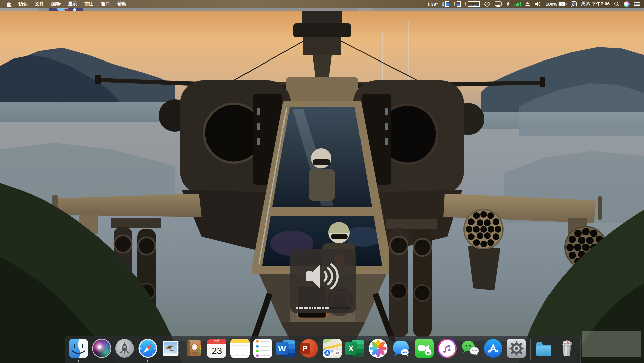 This screenshot has height=363, width=644. Describe the element at coordinates (459, 4) in the screenshot. I see `mem-gauge` at that location.